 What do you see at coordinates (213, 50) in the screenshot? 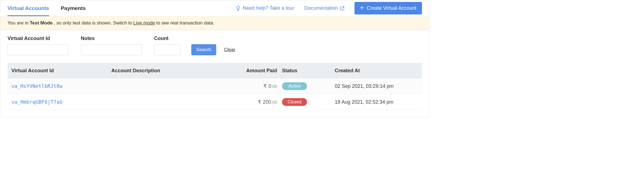
I see `filter-actions: Search Clear` at bounding box center [213, 50].